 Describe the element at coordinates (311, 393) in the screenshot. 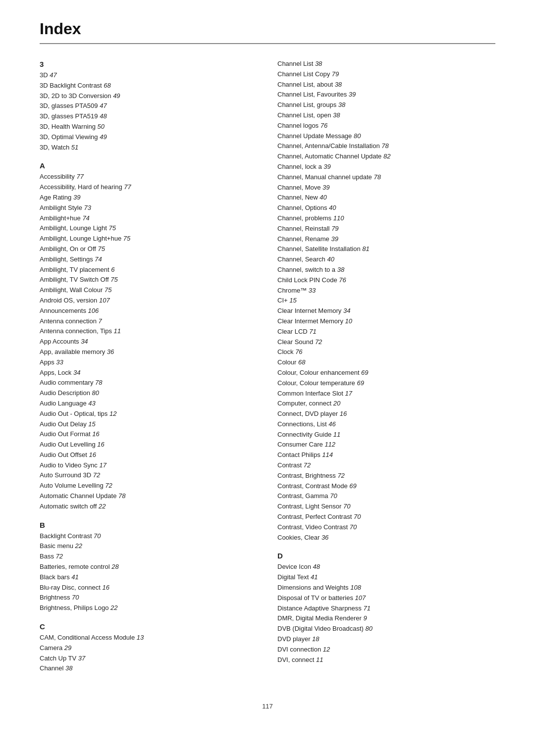

I see `entry-text: Common Interface Slot` at that location.